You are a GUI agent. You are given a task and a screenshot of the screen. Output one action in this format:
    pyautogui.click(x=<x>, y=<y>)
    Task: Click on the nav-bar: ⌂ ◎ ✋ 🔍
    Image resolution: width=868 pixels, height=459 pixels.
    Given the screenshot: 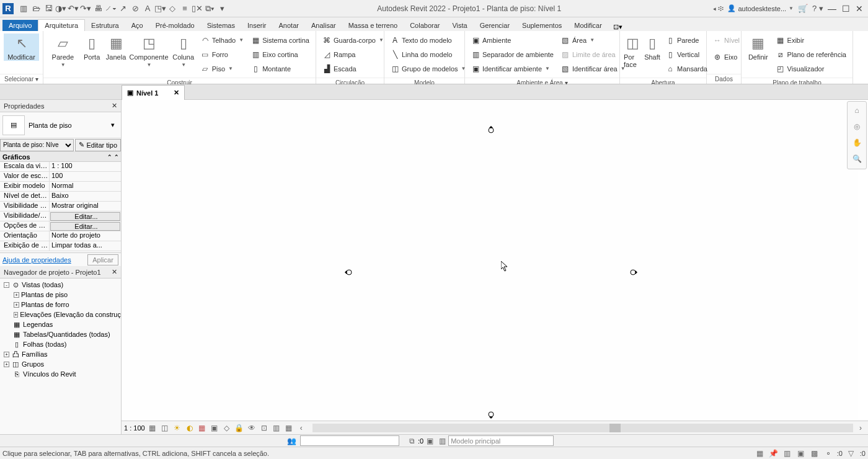 What is the action you would take?
    pyautogui.click(x=857, y=135)
    